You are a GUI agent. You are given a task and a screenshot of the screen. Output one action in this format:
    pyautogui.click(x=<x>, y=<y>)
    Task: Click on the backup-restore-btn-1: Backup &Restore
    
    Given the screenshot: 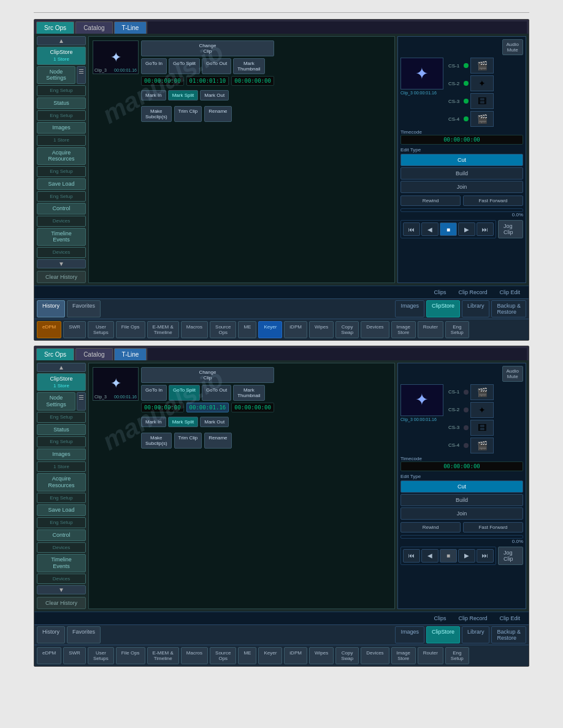 What is the action you would take?
    pyautogui.click(x=509, y=309)
    